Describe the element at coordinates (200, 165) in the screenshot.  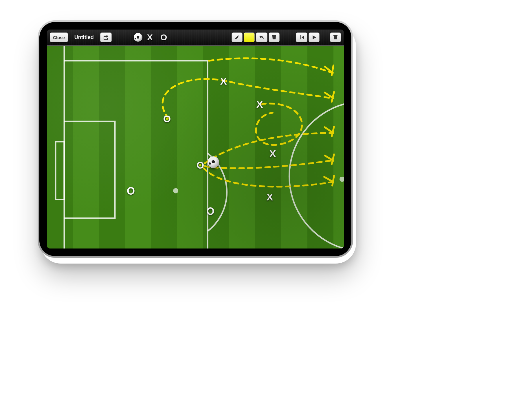
I see `player-o-2: O` at that location.